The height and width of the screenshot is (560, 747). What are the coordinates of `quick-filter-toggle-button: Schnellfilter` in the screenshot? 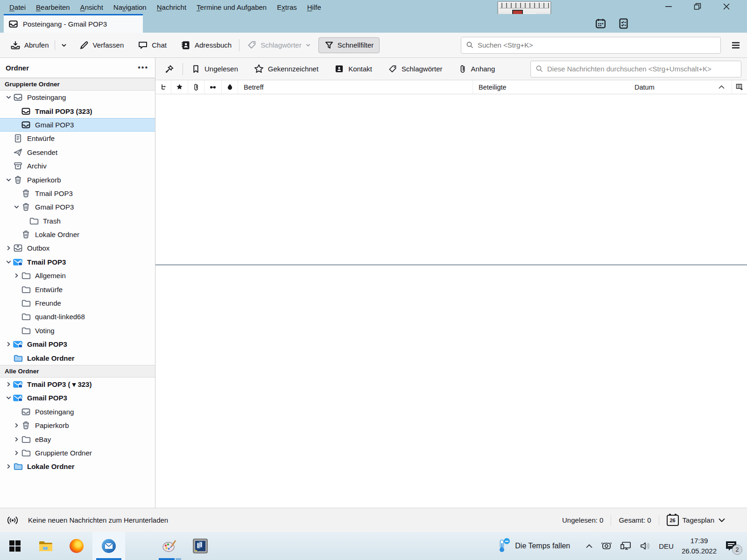 It's located at (349, 45).